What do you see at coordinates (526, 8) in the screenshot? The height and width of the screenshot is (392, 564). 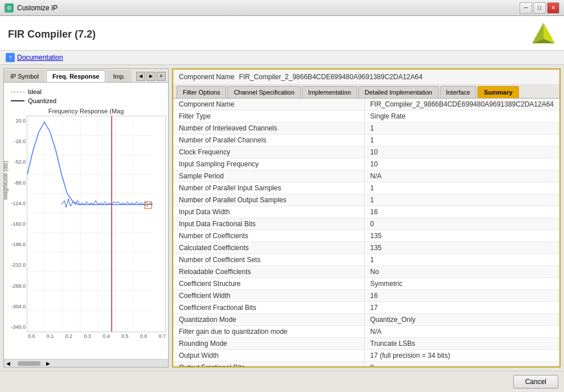 I see `minimize-button: ─` at bounding box center [526, 8].